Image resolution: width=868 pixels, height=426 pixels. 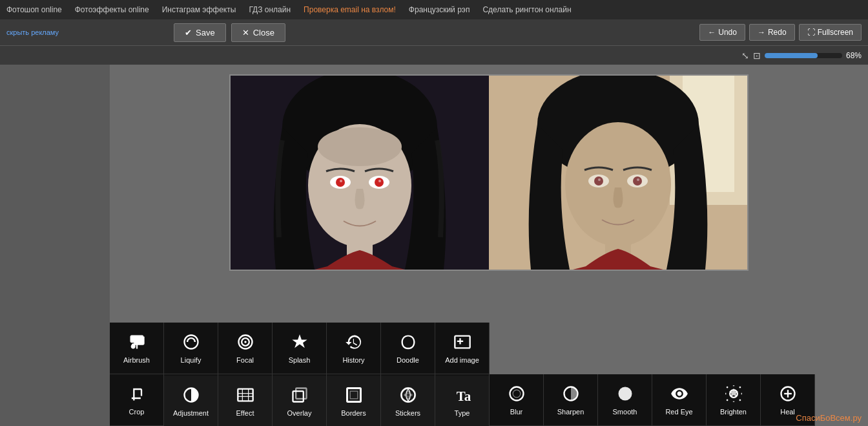 What do you see at coordinates (439, 10) in the screenshot?
I see `nav-french: Французский рэп` at bounding box center [439, 10].